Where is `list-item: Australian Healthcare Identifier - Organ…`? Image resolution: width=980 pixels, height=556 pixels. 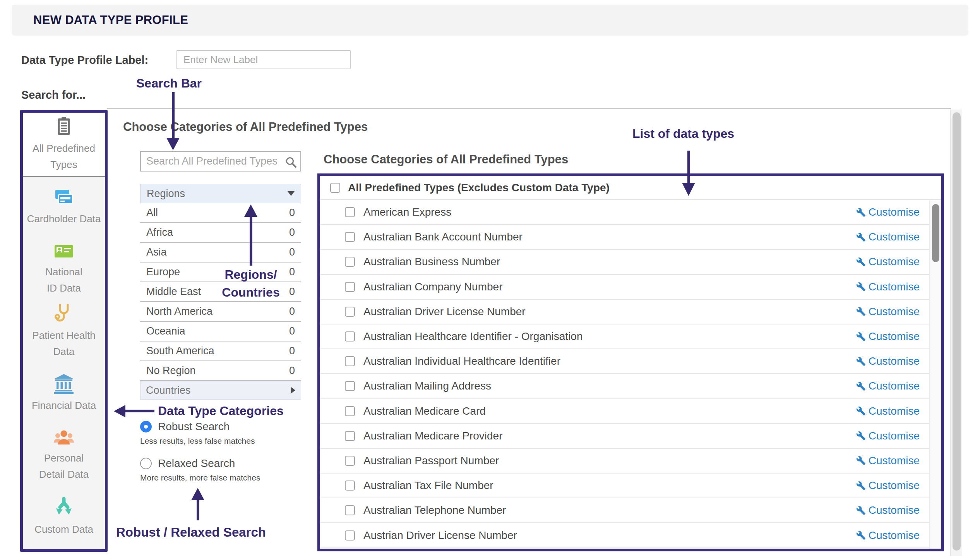
list-item: Australian Healthcare Identifier - Organ… is located at coordinates (625, 337).